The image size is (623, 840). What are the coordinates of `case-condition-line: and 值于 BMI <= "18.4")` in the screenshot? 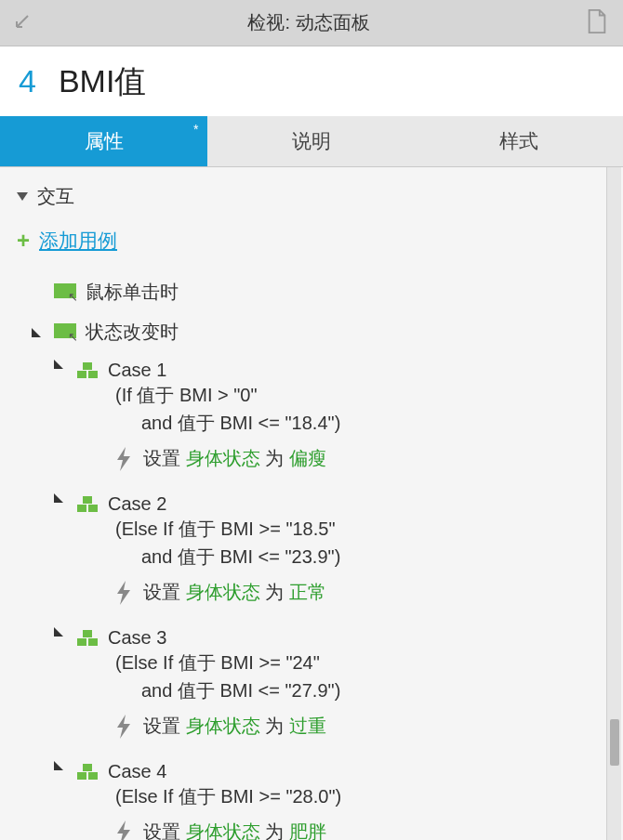 It's located at (224, 423).